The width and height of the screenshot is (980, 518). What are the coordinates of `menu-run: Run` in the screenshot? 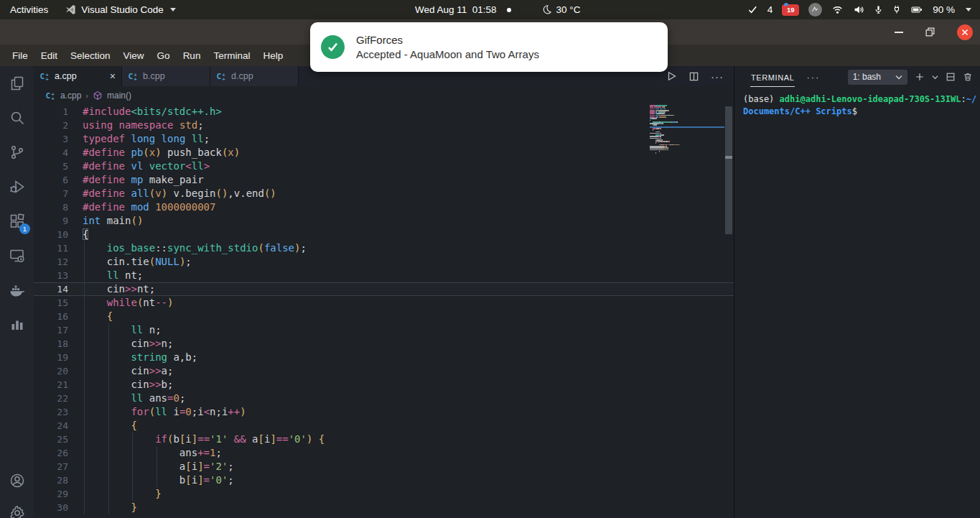 It's located at (192, 56).